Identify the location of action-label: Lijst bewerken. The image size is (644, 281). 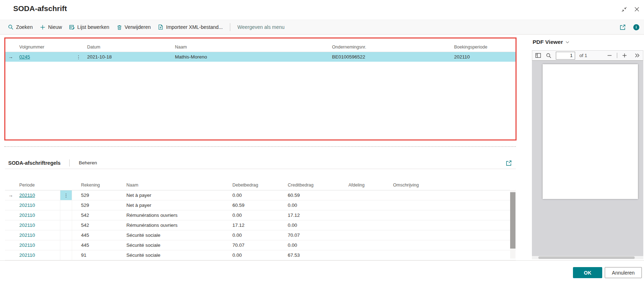
(94, 27).